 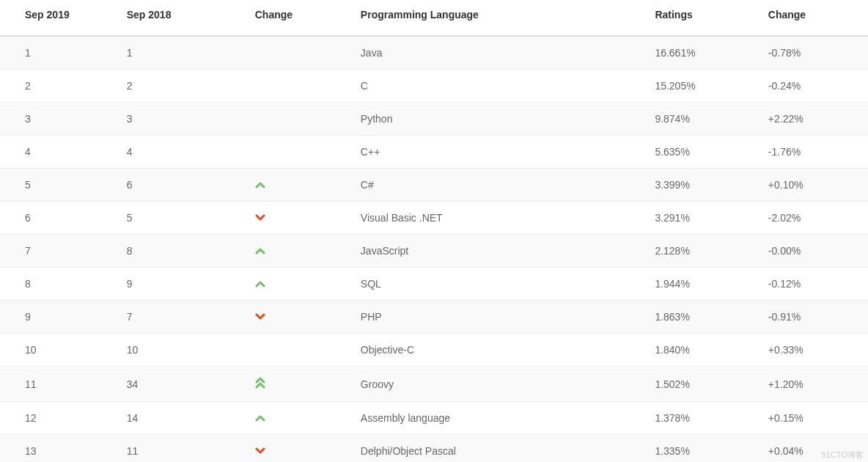 What do you see at coordinates (705, 18) in the screenshot?
I see `header-ratings: Ratings` at bounding box center [705, 18].